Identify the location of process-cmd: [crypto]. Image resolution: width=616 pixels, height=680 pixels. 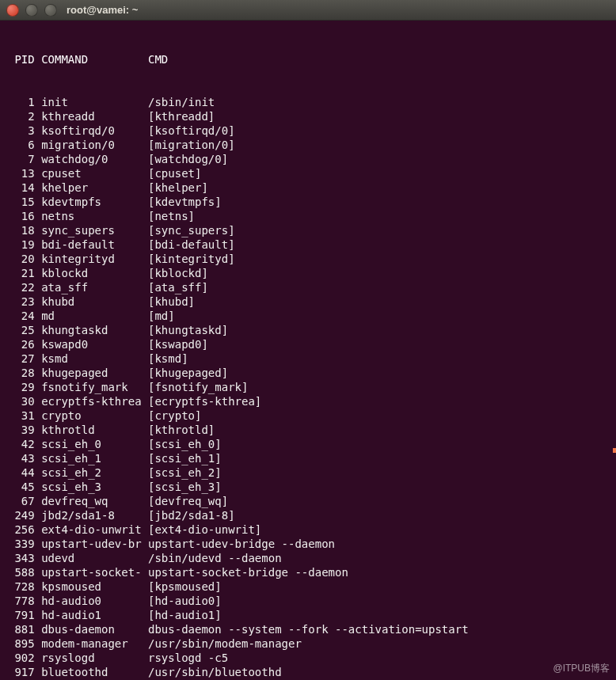
(378, 416).